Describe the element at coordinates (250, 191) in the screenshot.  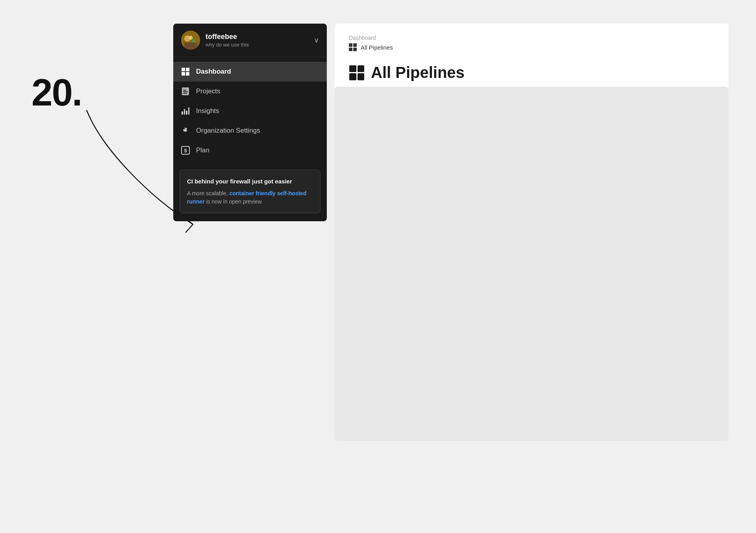
I see `promo-card: CI behind your firewall just got easier …` at that location.